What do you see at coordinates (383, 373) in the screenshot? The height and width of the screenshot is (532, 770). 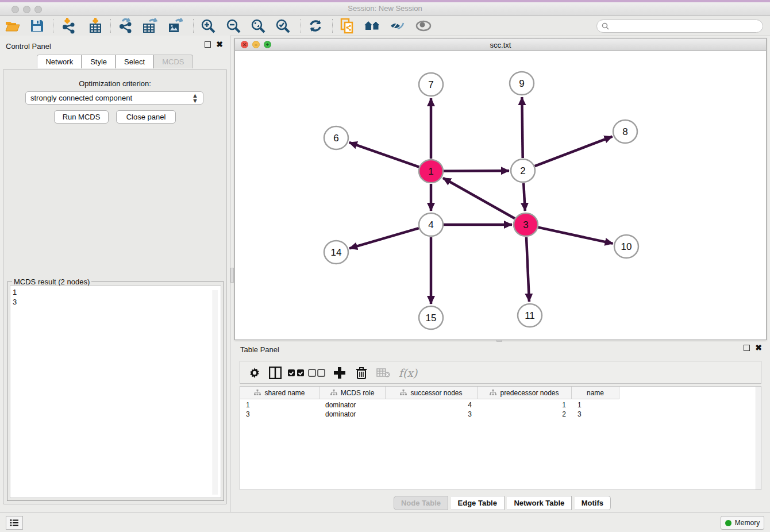 I see `delete-table-icon` at bounding box center [383, 373].